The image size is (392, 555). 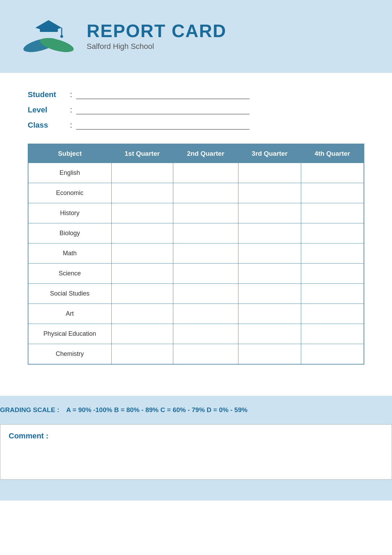 What do you see at coordinates (157, 31) in the screenshot?
I see `report-card-title: REPORT CARD` at bounding box center [157, 31].